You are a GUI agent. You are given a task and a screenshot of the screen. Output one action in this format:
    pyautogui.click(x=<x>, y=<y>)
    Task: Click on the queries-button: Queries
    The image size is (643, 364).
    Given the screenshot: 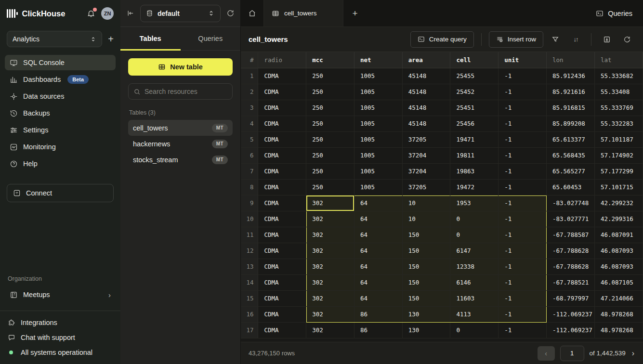 What is the action you would take?
    pyautogui.click(x=619, y=13)
    